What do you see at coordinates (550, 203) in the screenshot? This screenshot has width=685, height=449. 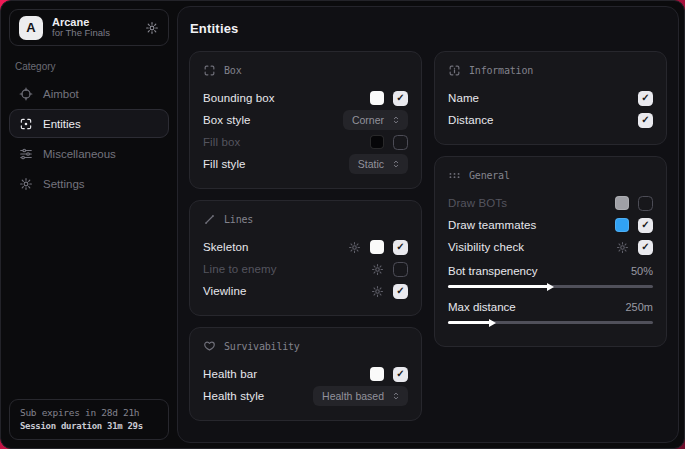 I see `row-draw-bots: Draw BOTs` at bounding box center [550, 203].